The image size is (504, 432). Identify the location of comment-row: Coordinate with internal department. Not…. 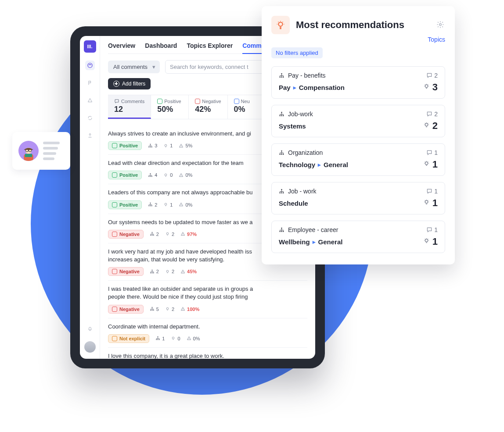
(208, 333).